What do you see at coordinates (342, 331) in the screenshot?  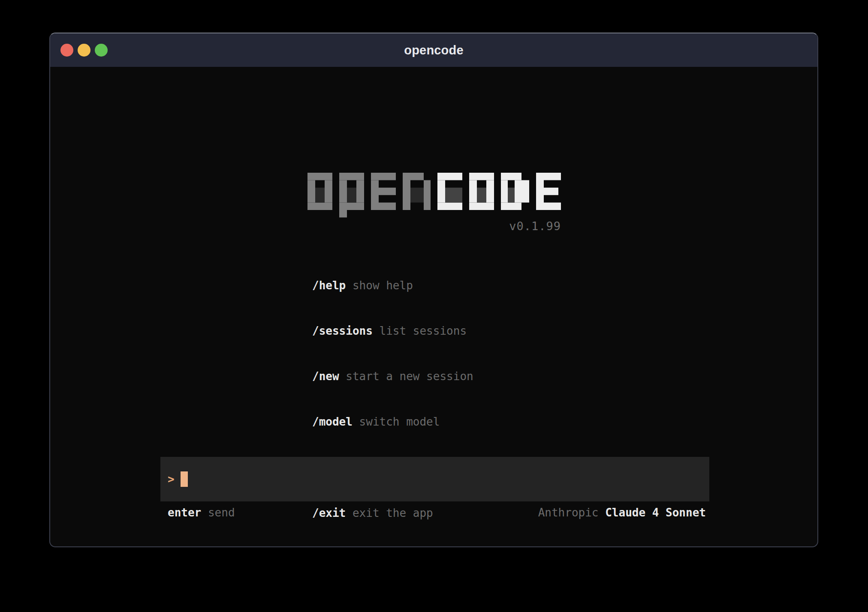 I see `command-name: /sessions` at bounding box center [342, 331].